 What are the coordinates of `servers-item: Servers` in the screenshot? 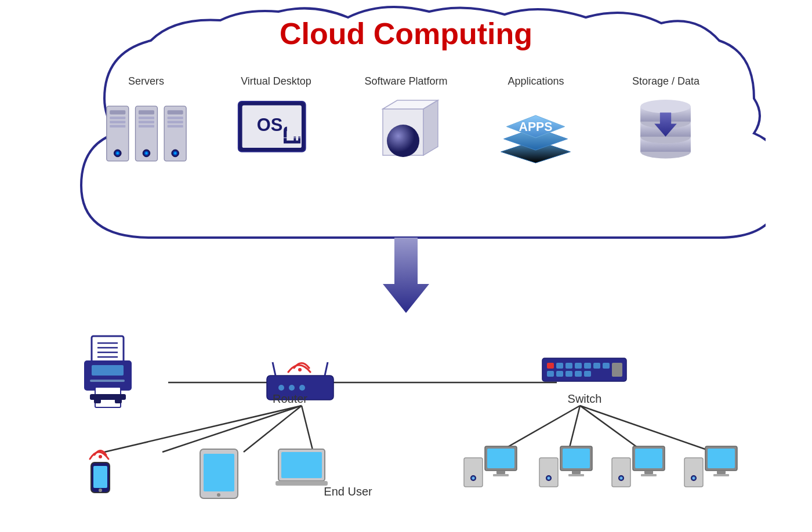 It's located at (146, 123).